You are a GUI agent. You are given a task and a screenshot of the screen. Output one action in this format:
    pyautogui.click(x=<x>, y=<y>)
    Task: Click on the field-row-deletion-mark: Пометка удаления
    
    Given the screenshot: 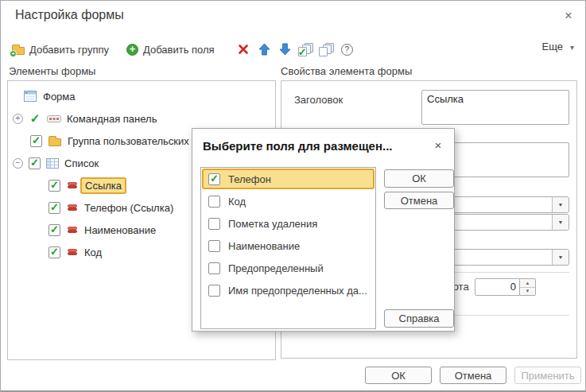 What is the action you would take?
    pyautogui.click(x=288, y=223)
    